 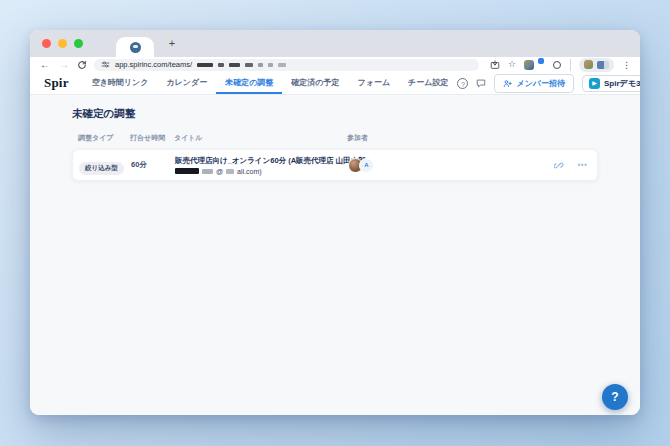 What do you see at coordinates (615, 397) in the screenshot?
I see `floating-help-button: ?` at bounding box center [615, 397].